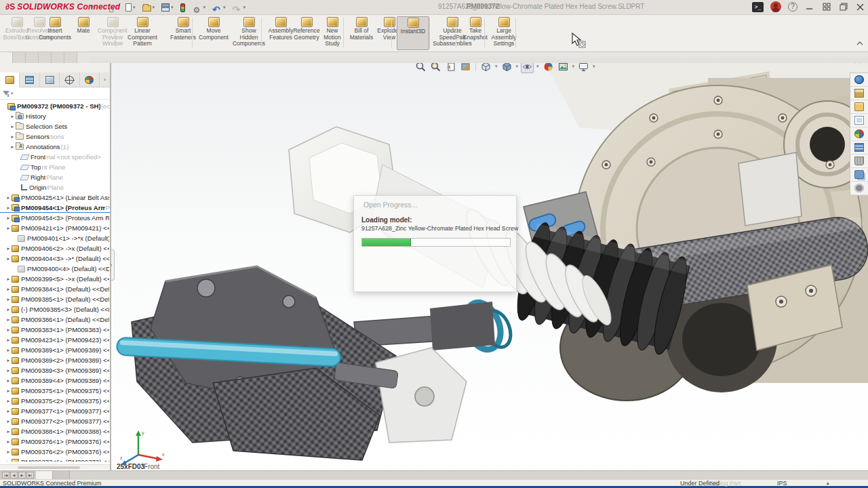 Image resolution: width=868 pixels, height=488 pixels. What do you see at coordinates (55, 137) in the screenshot?
I see `tree-item: ▸ Sensors tions` at bounding box center [55, 137].